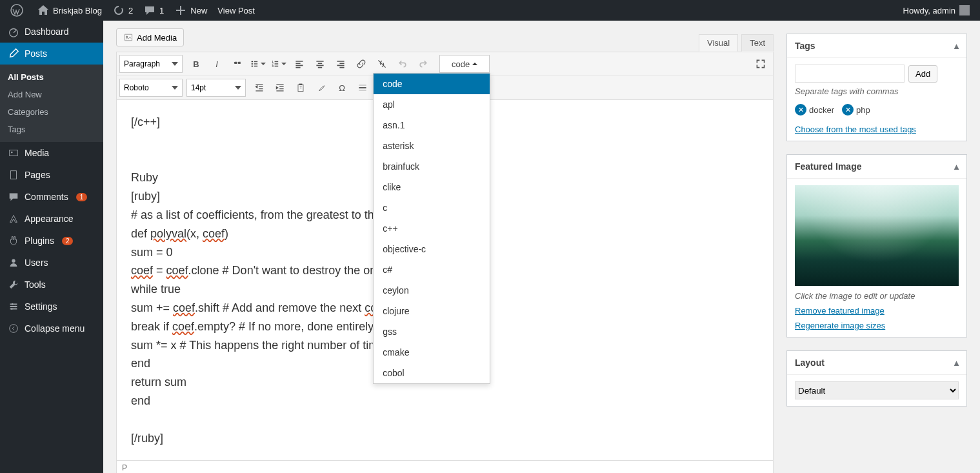 This screenshot has width=980, height=473. I want to click on code-option-clike: clike, so click(432, 187).